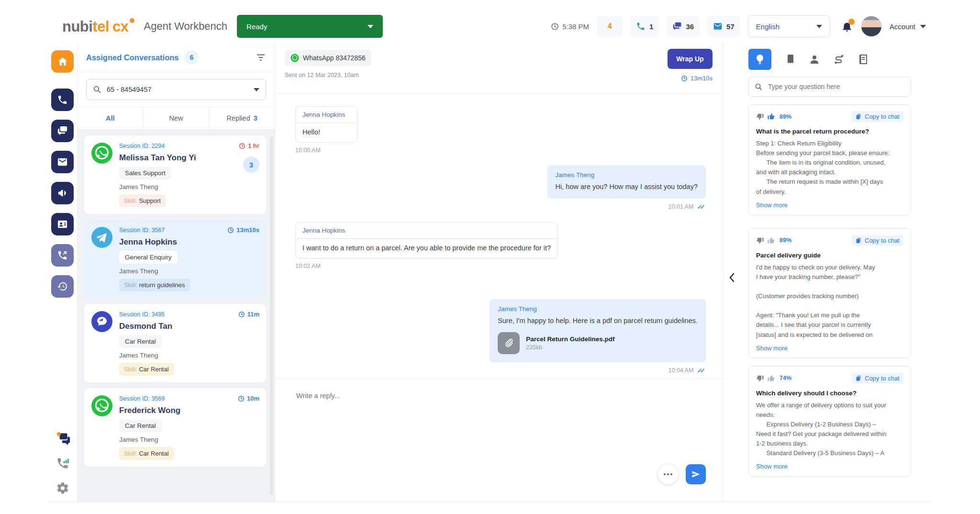  What do you see at coordinates (427, 248) in the screenshot?
I see `message-text: I want to do a return on a parcel. Are y…` at bounding box center [427, 248].